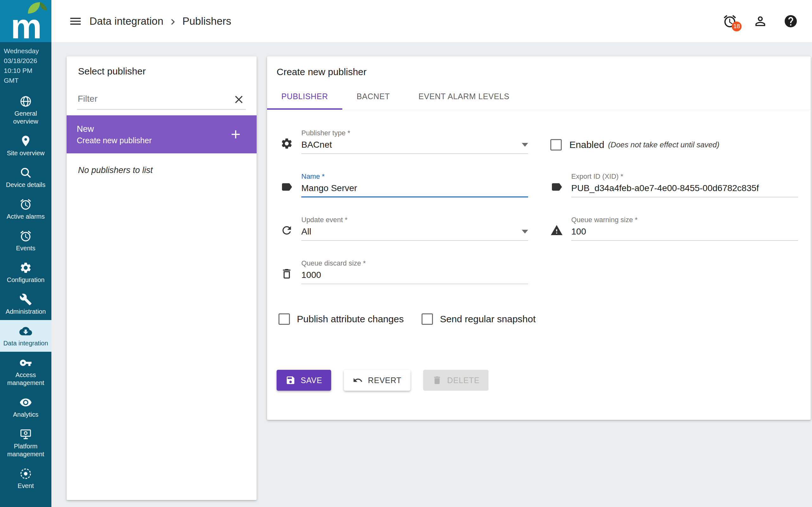  I want to click on topbar: Data integration Publishers 18, so click(432, 21).